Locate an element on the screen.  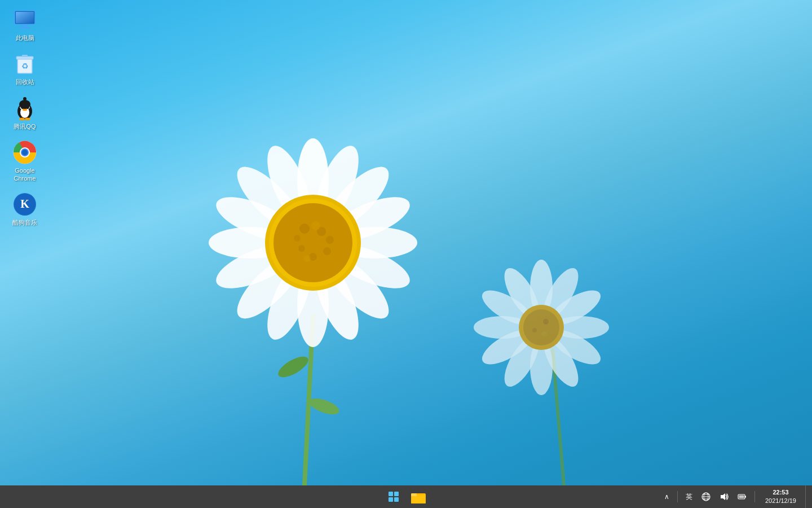
taskbar-right: ∧ 英 is located at coordinates (735, 497).